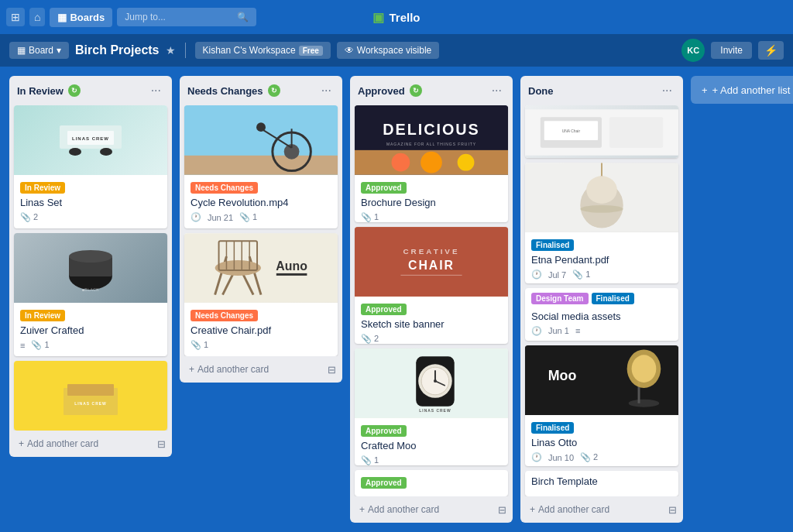 This screenshot has height=532, width=793. Describe the element at coordinates (559, 331) in the screenshot. I see `date-label: Jun 1` at that location.